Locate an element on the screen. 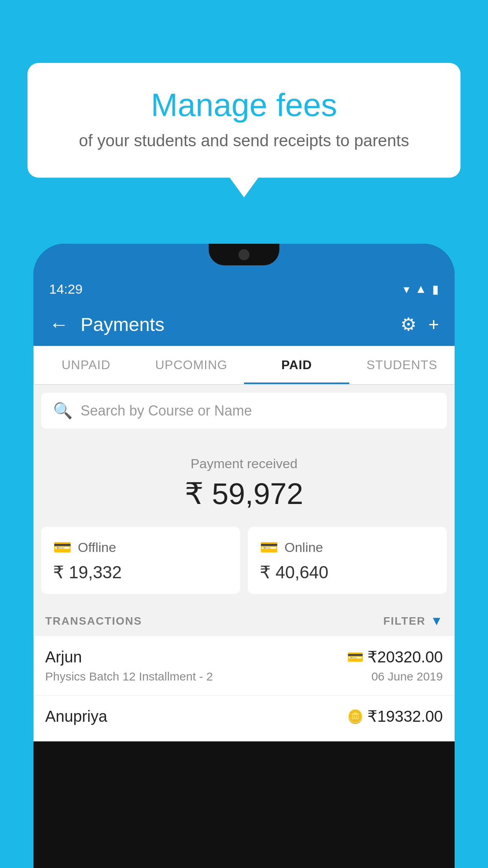 The width and height of the screenshot is (488, 868). student-name: Anupriya is located at coordinates (76, 716).